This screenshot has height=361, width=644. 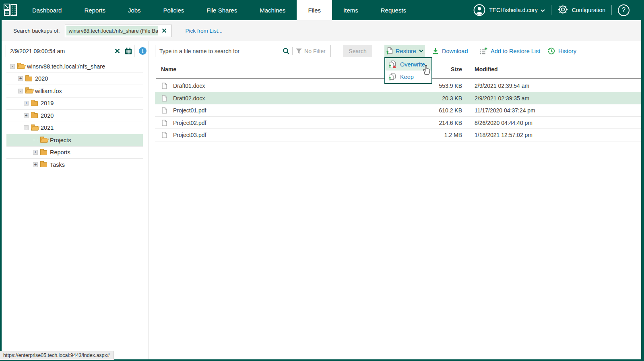 I want to click on column-header-name: Name, so click(x=169, y=69).